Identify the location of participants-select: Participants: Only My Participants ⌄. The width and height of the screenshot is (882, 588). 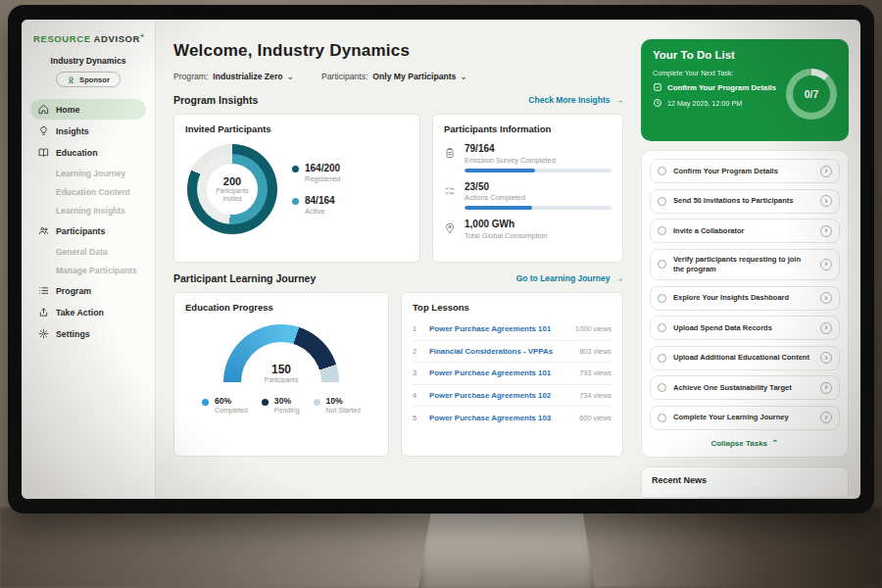
(394, 76).